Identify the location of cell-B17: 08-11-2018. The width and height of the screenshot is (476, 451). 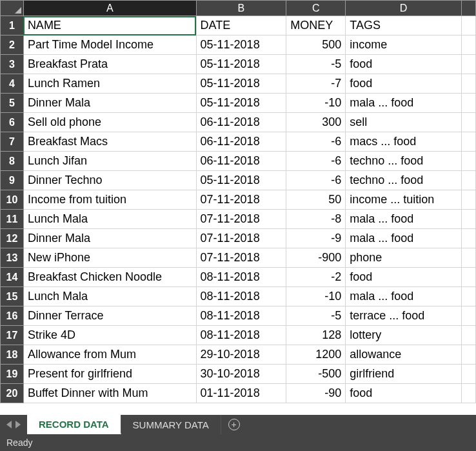
(241, 336).